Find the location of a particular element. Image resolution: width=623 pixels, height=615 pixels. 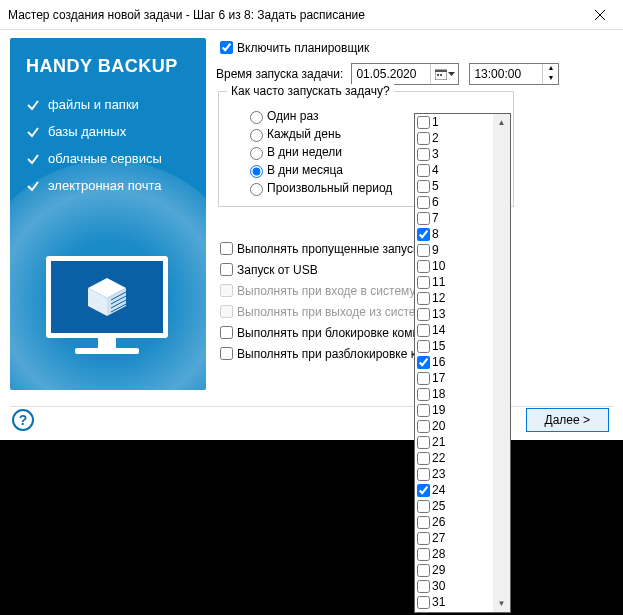

scroll-up-button: ▲ is located at coordinates (502, 122).